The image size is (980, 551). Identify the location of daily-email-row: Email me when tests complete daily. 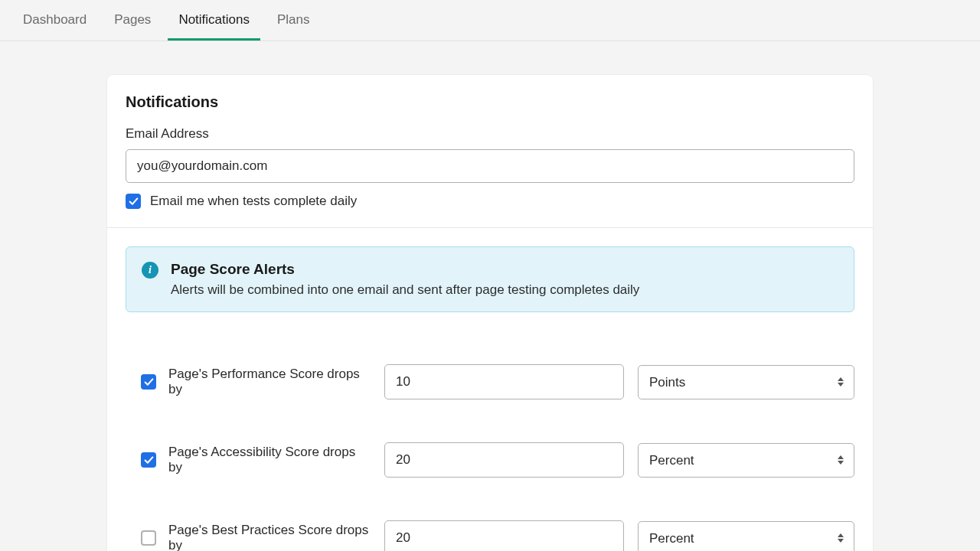
(490, 201).